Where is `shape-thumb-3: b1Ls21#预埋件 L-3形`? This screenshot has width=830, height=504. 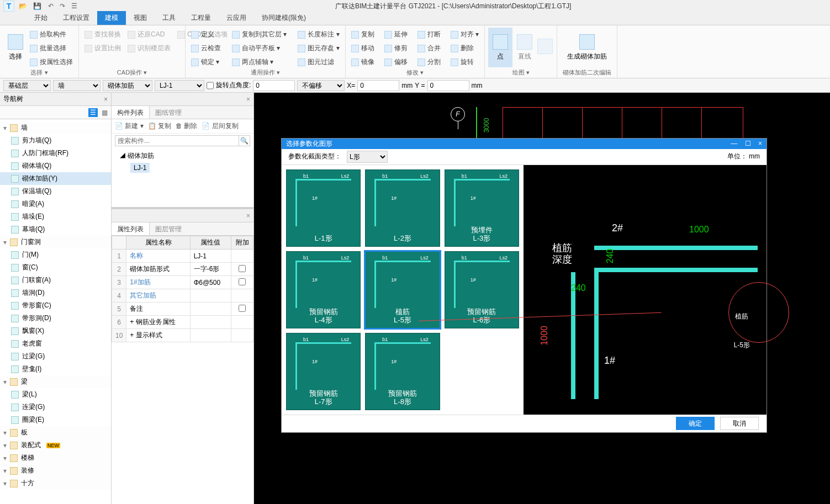 shape-thumb-3: b1Ls21#预埋件 L-3形 is located at coordinates (482, 208).